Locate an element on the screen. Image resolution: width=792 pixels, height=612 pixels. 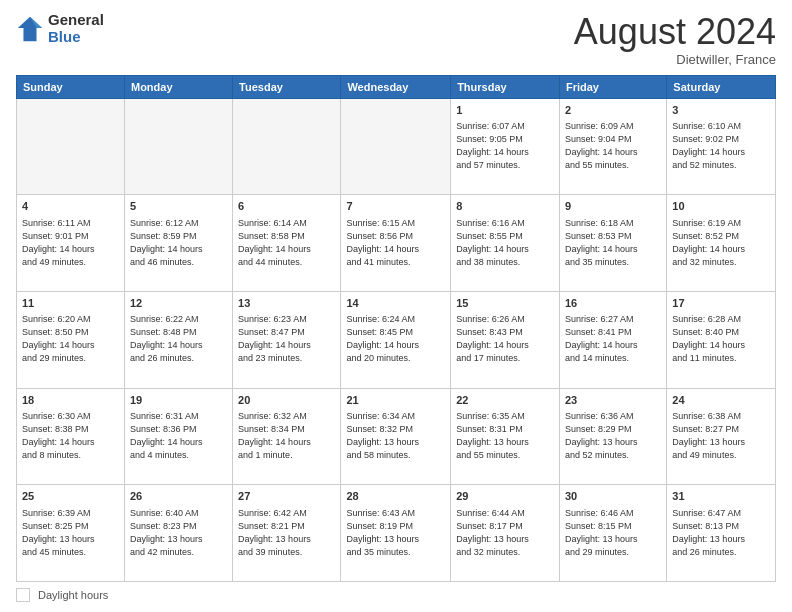
day-info: Sunrise: 6:15 AM Sunset: 8:56 PM Dayligh… is located at coordinates (396, 243).